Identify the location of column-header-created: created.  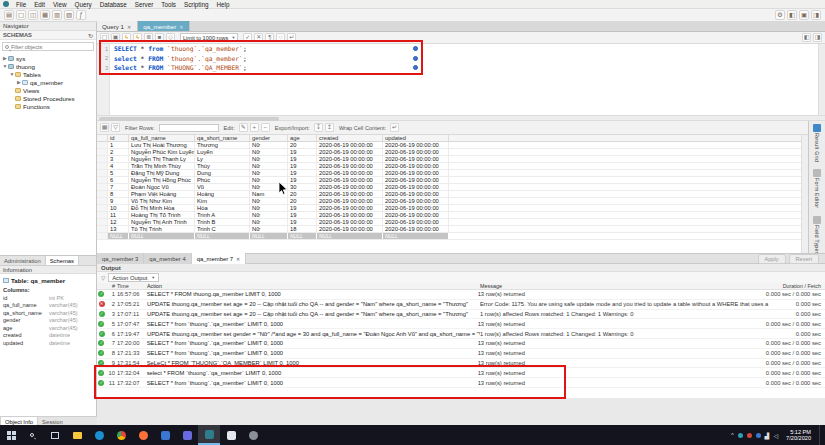
(350, 138).